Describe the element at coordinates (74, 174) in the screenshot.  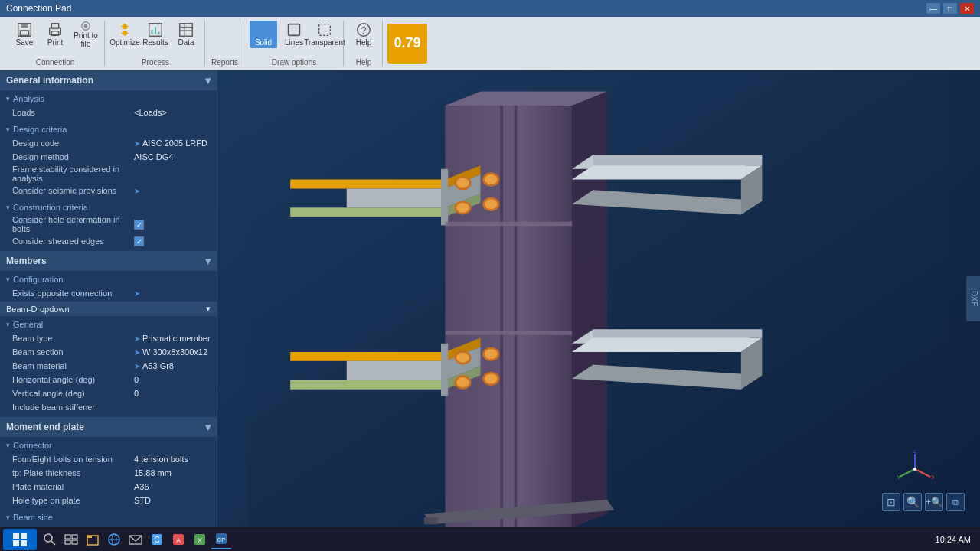
I see `frame-stability-label: Frame stability considered in analysis` at that location.